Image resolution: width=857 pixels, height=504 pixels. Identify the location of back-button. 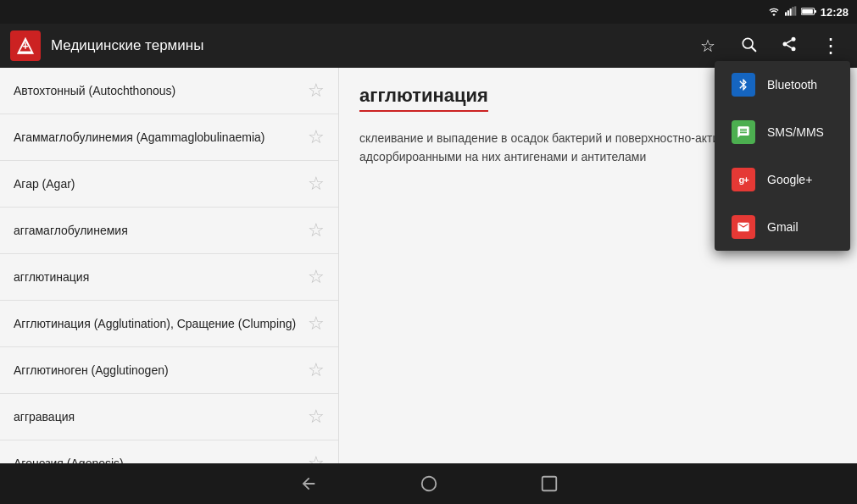
(309, 484).